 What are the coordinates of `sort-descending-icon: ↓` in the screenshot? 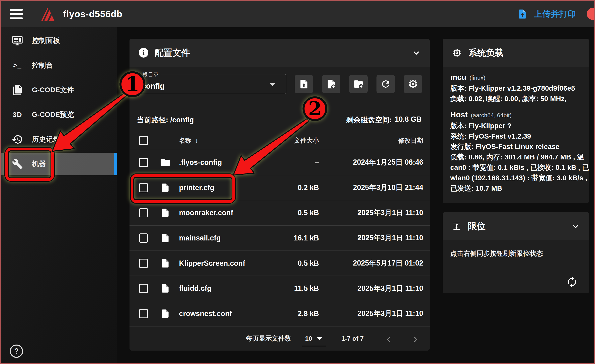 It's located at (197, 141).